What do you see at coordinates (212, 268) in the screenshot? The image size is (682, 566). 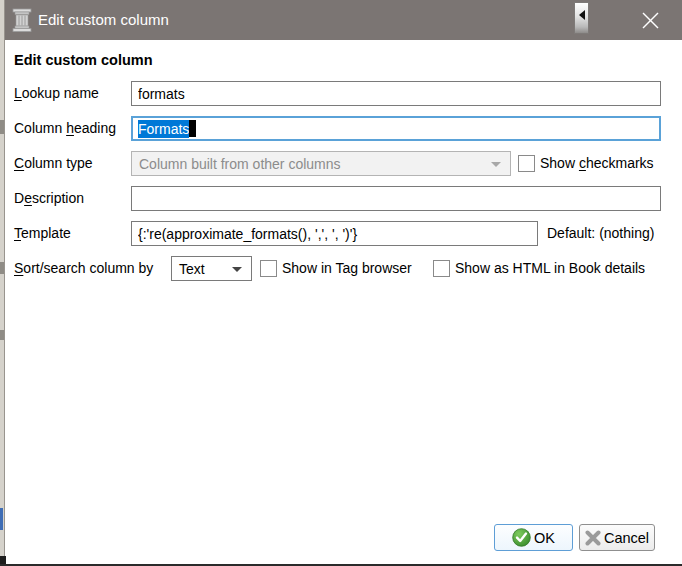 I see `sort-by-dropdown: Text` at bounding box center [212, 268].